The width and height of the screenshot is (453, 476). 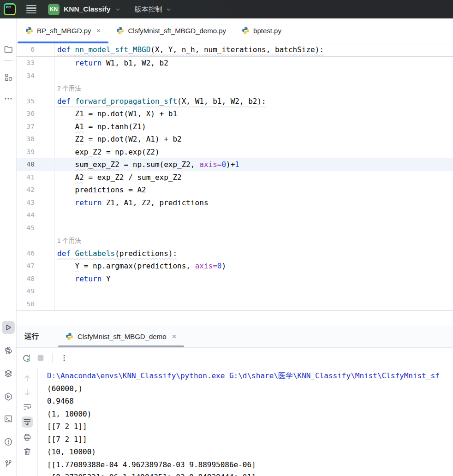 I want to click on sticky-code-line: 6 def nn_model_sft_MBGD(X, Y, n_h, num_i…, so click(x=235, y=50).